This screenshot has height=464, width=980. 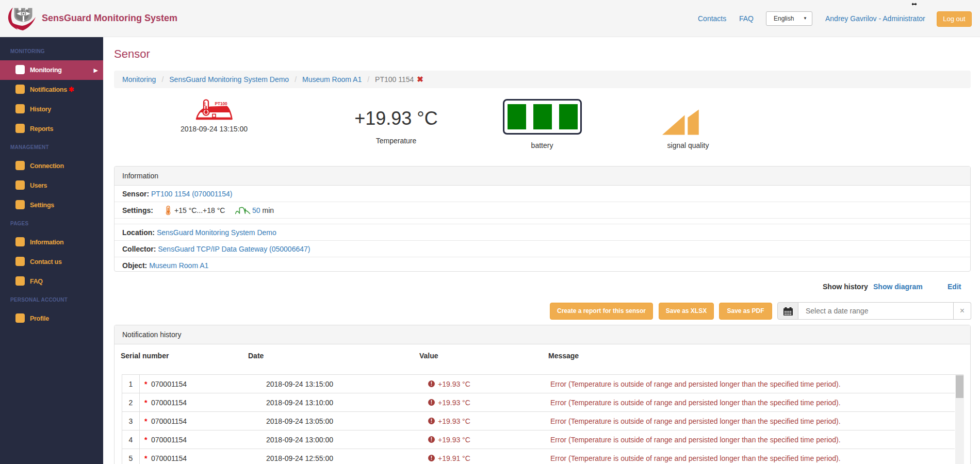 I want to click on svg-text: PT100, so click(x=222, y=104).